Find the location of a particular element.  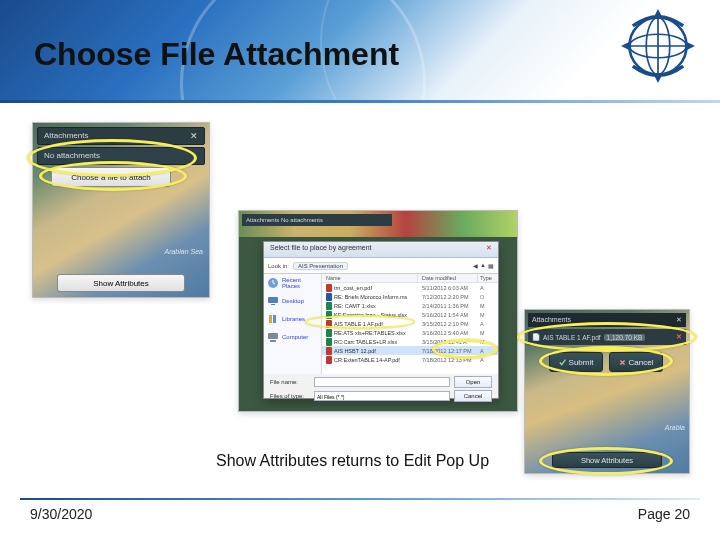

screenshot-file-dialog: Attachments No attachments Select file t… is located at coordinates (378, 311).